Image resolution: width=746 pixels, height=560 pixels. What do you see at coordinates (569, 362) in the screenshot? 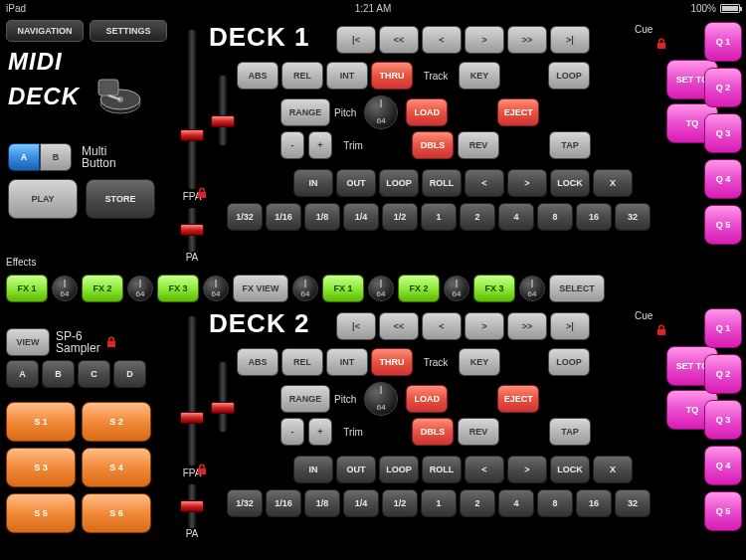
I see `deck2-loop: LOOP` at bounding box center [569, 362].